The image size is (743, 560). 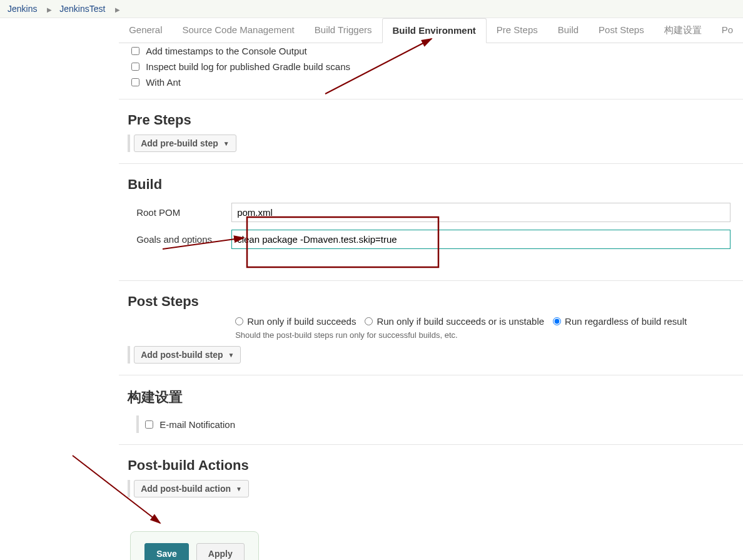 I want to click on apply-button: Apply, so click(x=220, y=552).